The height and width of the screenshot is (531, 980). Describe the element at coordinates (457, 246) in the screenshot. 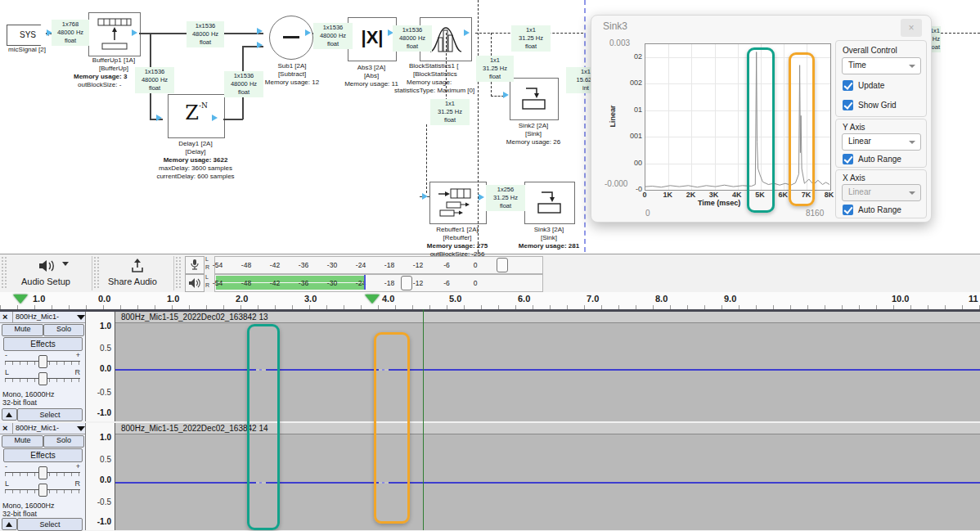

I see `block-caption: Memory usage: 275` at that location.